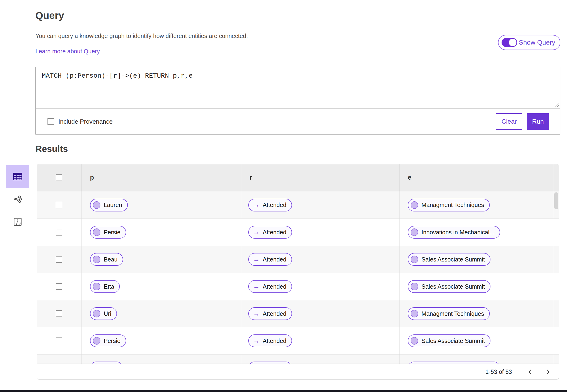 The image size is (567, 392). I want to click on entity-label: Lauren, so click(113, 205).